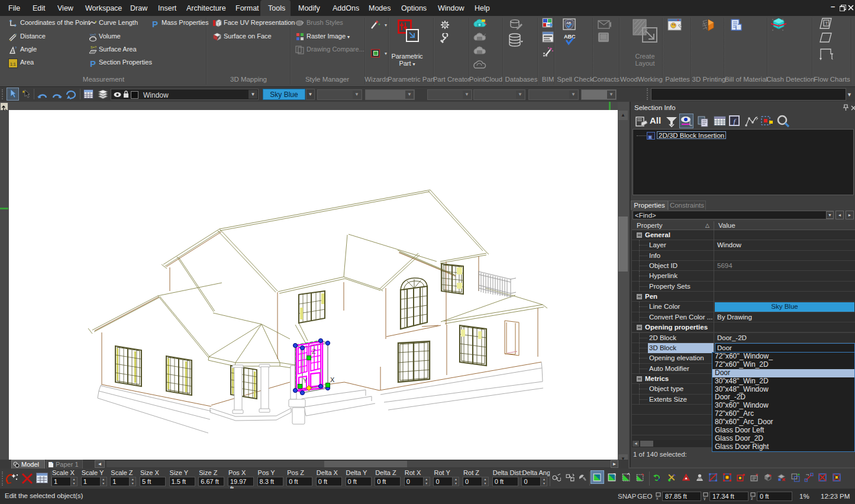 The height and width of the screenshot is (504, 855). What do you see at coordinates (333, 380) in the screenshot?
I see `svg-text: X` at bounding box center [333, 380].